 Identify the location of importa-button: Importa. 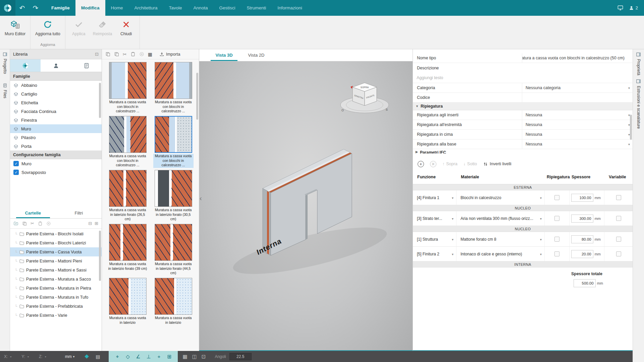
(170, 54).